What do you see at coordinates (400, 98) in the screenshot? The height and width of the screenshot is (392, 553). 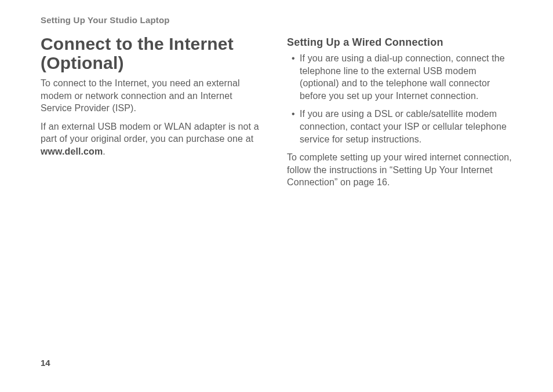 I see `bullet-list: If you are using a dial-up connection, c…` at bounding box center [400, 98].